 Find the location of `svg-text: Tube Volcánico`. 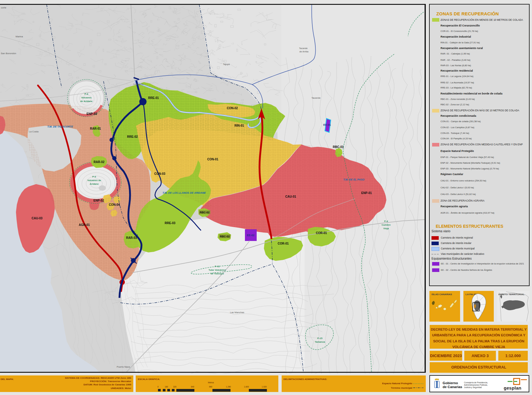

svg-text: Tube Volcánico is located at coordinates (217, 270).